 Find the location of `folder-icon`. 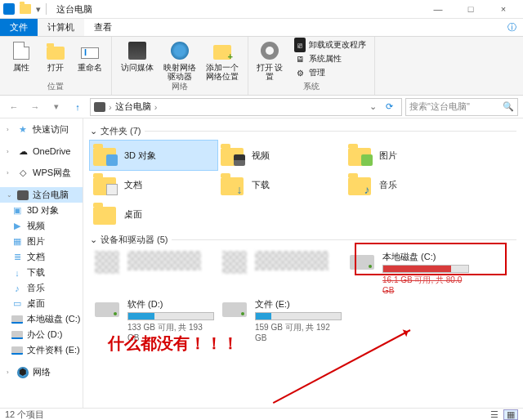

folder-icon is located at coordinates (25, 9).